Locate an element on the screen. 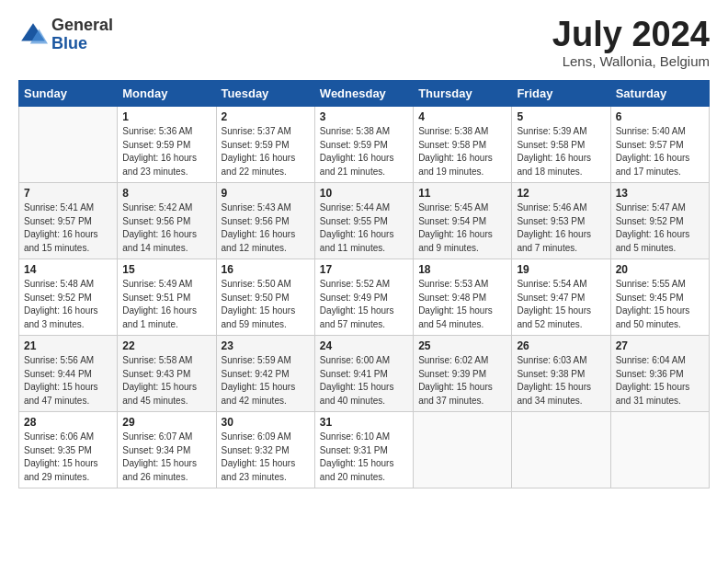 Image resolution: width=728 pixels, height=563 pixels. day-info: Sunrise: 5:42 AM Sunset: 9:56 PM Dayligh… is located at coordinates (166, 228).